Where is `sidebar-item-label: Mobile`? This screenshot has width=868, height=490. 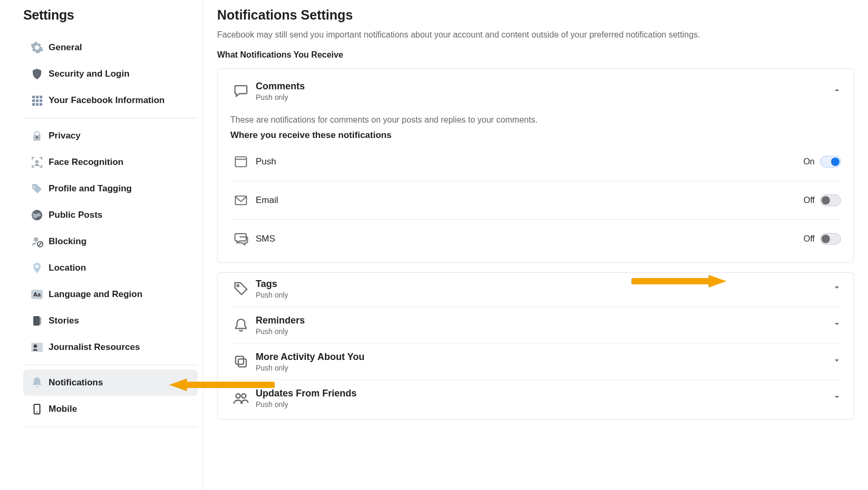
sidebar-item-label: Mobile is located at coordinates (63, 409).